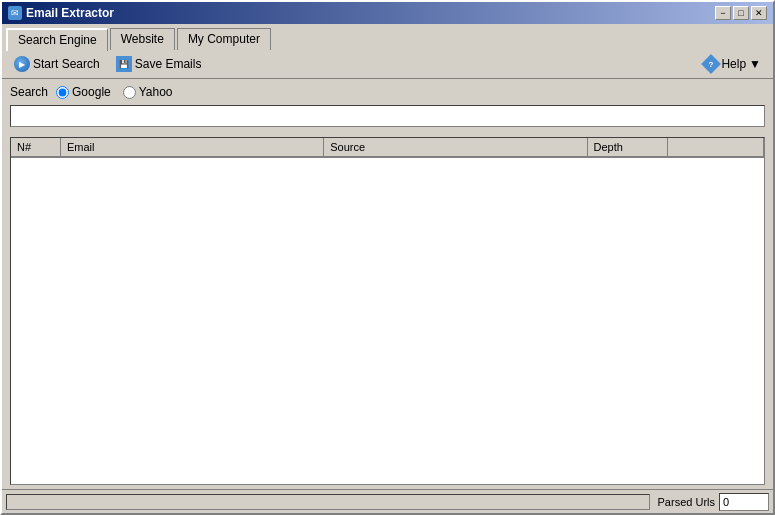  What do you see at coordinates (159, 64) in the screenshot?
I see `save-emails-button: 💾 Save Emails` at bounding box center [159, 64].